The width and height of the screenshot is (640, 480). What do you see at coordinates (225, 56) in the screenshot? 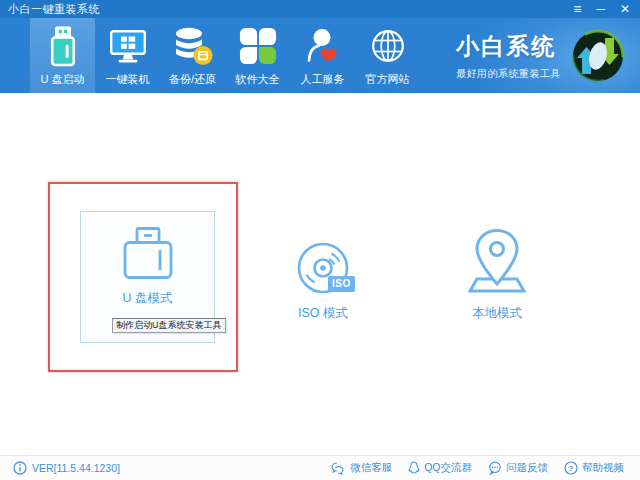
I see `toolbar-items: U 盘启动 一键装机` at bounding box center [225, 56].